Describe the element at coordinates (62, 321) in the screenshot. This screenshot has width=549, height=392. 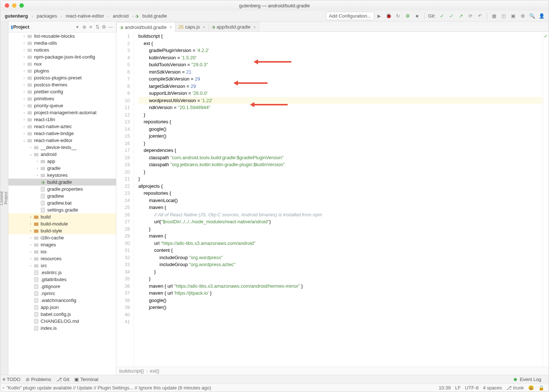
I see `tree-node: CHANGELOG.md` at that location.